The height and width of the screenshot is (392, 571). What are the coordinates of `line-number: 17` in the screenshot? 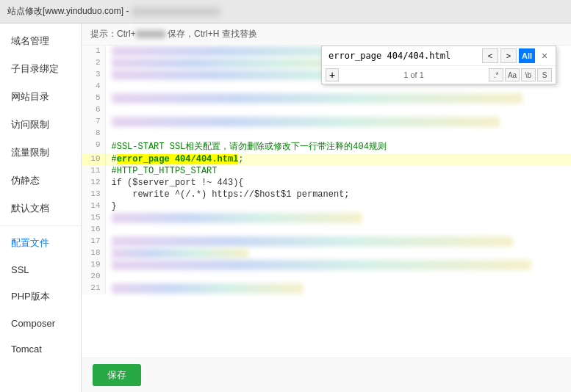 It's located at (93, 242).